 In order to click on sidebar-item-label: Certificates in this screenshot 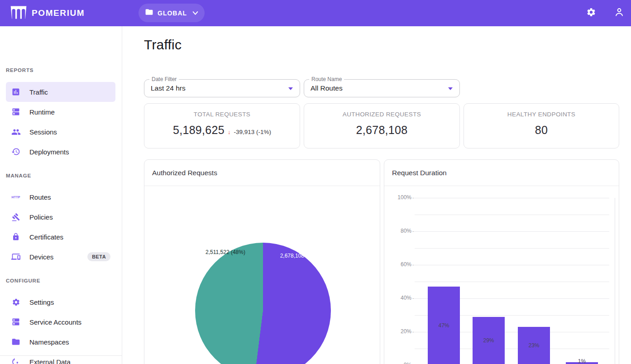, I will do `click(46, 237)`.